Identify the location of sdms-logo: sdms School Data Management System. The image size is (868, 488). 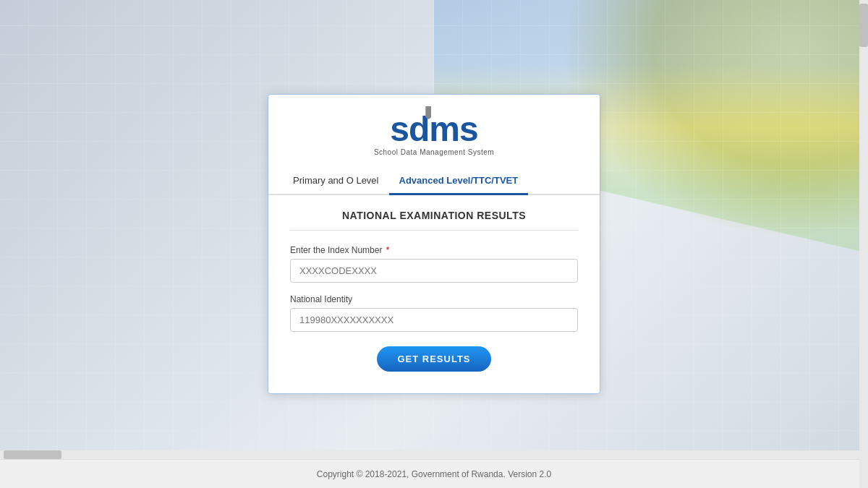
(434, 134).